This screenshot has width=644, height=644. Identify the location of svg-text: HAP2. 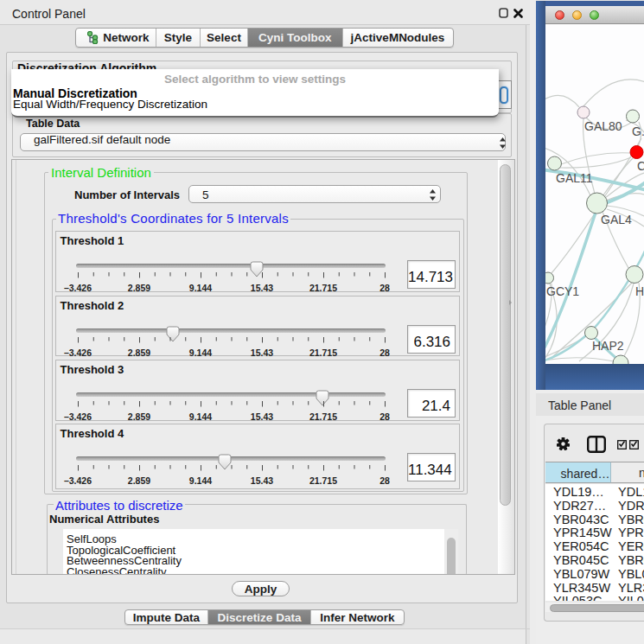
(609, 346).